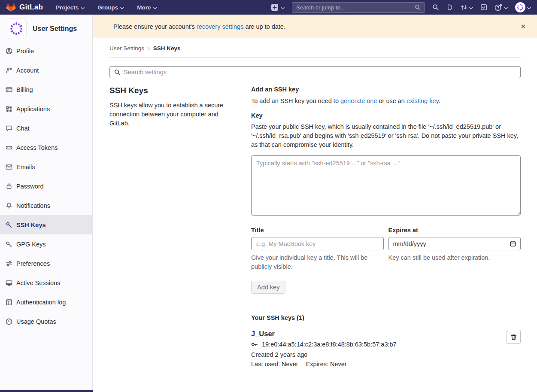  I want to click on monitor-icon, so click(9, 283).